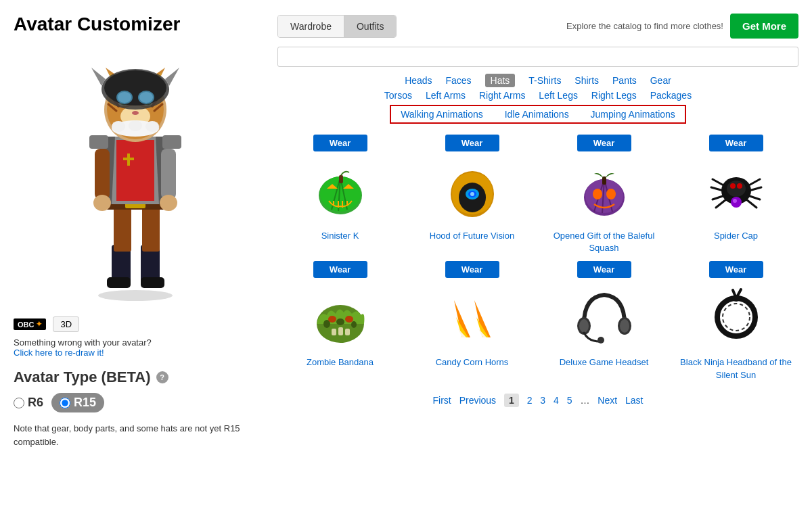  I want to click on item-name-7: Black Ninja Headband of the Silent Sun, so click(736, 369).